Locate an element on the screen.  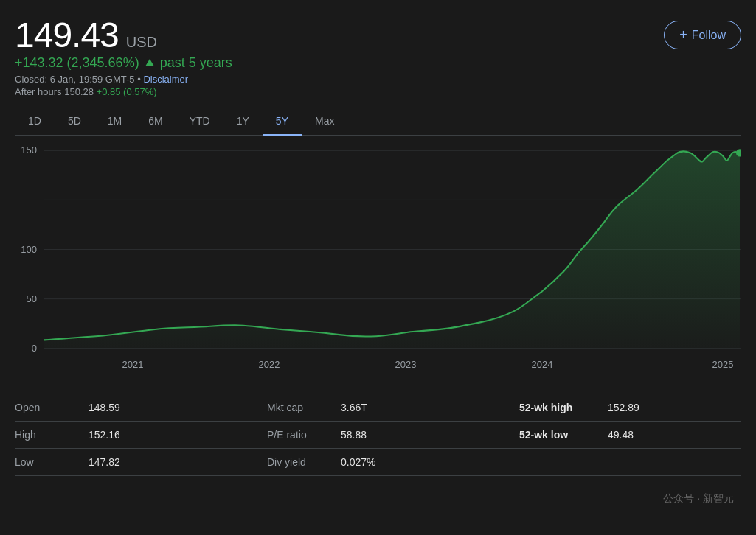
pe-label: P/E ratio is located at coordinates (296, 435).